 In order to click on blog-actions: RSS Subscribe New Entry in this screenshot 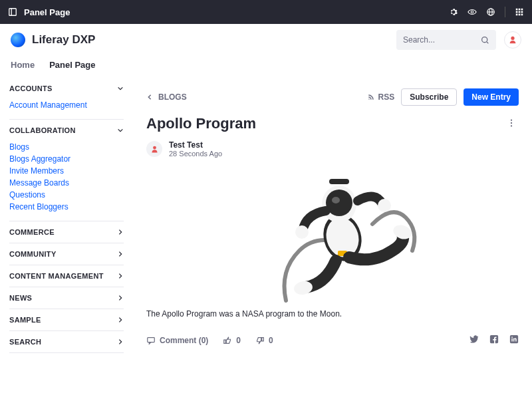, I will do `click(443, 97)`.